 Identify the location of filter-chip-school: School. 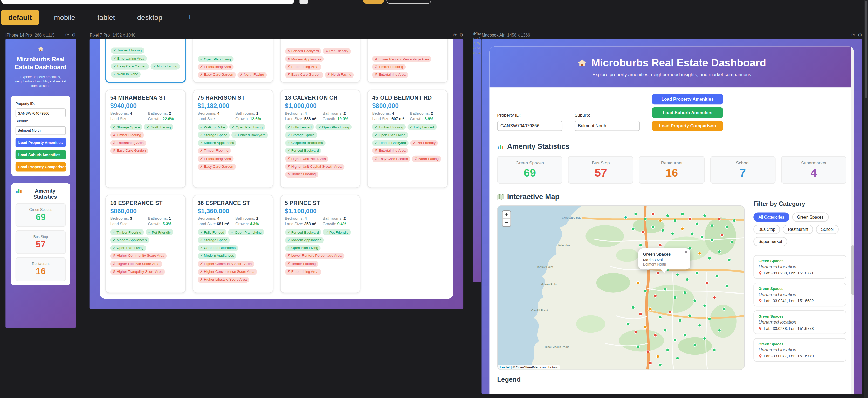
(828, 229).